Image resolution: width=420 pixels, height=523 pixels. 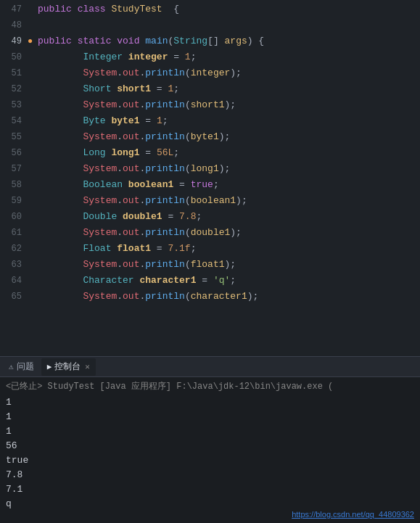 What do you see at coordinates (14, 41) in the screenshot?
I see `line-number: 49` at bounding box center [14, 41].